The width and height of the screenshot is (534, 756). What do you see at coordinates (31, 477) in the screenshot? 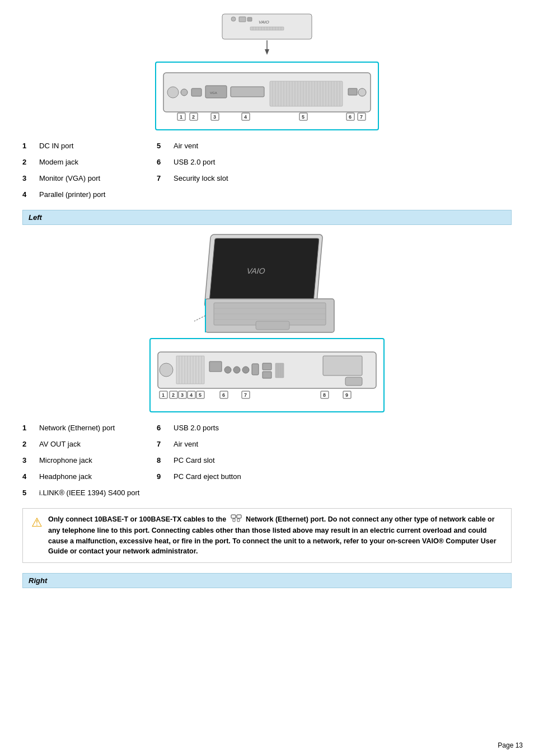
I see `left-item-num-4: 4` at bounding box center [31, 477].